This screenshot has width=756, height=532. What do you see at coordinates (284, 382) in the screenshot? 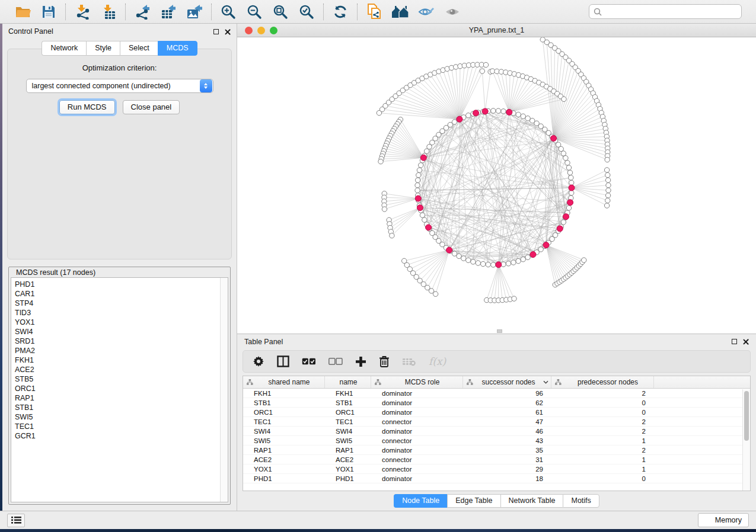
I see `column-header-shared-name: shared name` at bounding box center [284, 382].